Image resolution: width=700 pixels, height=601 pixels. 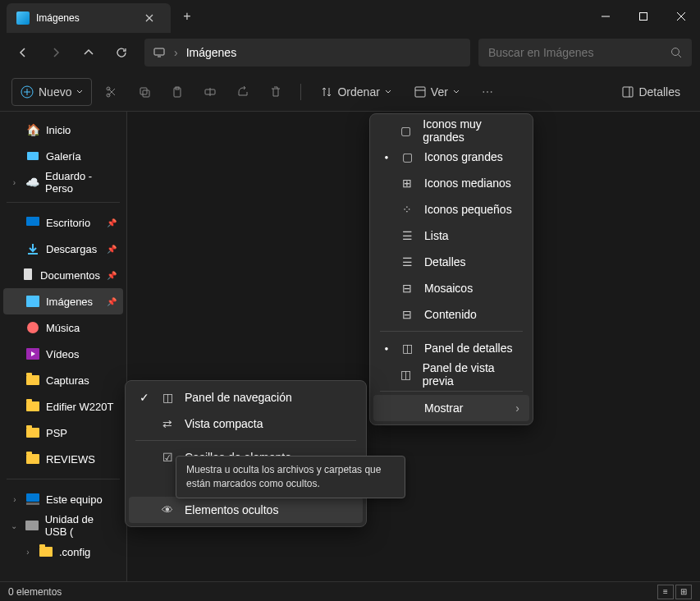 What do you see at coordinates (681, 16) in the screenshot?
I see `close-window-button` at bounding box center [681, 16].